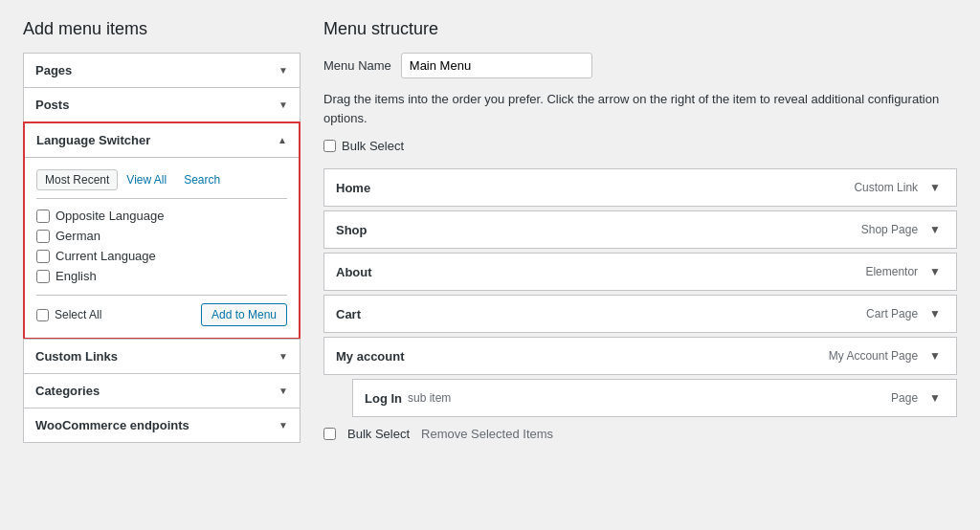  Describe the element at coordinates (329, 434) in the screenshot. I see `bulk-select-bottom-checkbox` at that location.